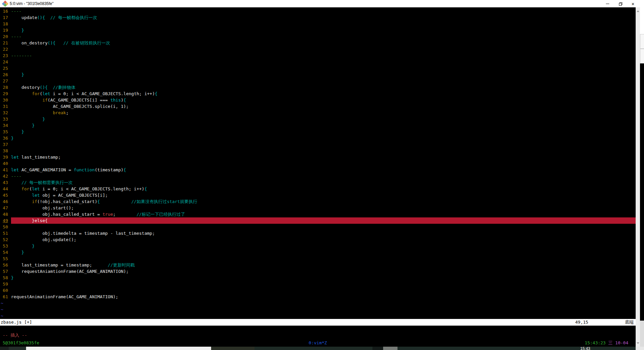 The height and width of the screenshot is (350, 644). What do you see at coordinates (79, 100) in the screenshot?
I see `code-token: (AC_GAME_OBJECTS[i] ===` at bounding box center [79, 100].